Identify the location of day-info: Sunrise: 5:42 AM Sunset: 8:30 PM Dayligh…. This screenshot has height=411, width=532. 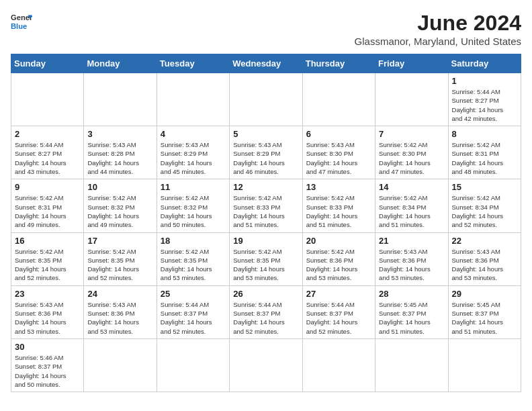
(411, 158).